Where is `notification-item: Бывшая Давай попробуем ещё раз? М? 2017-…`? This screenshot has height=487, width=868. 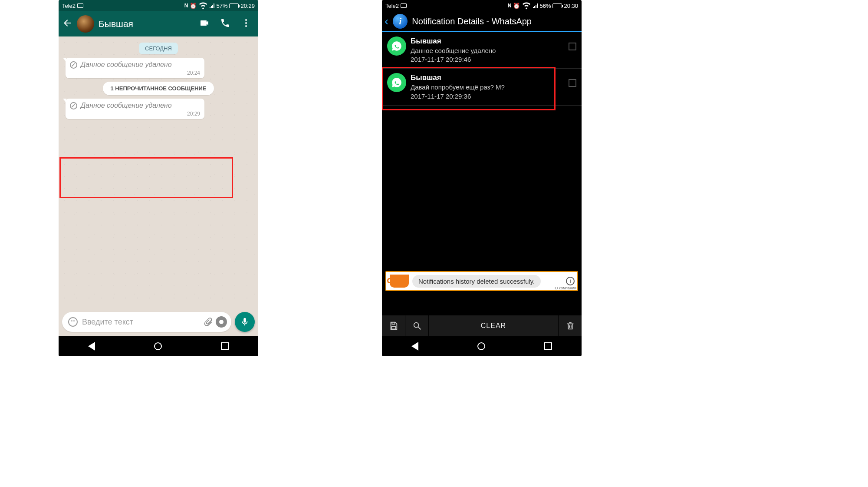
notification-item: Бывшая Давай попробуем ещё раз? М? 2017-… is located at coordinates (482, 87).